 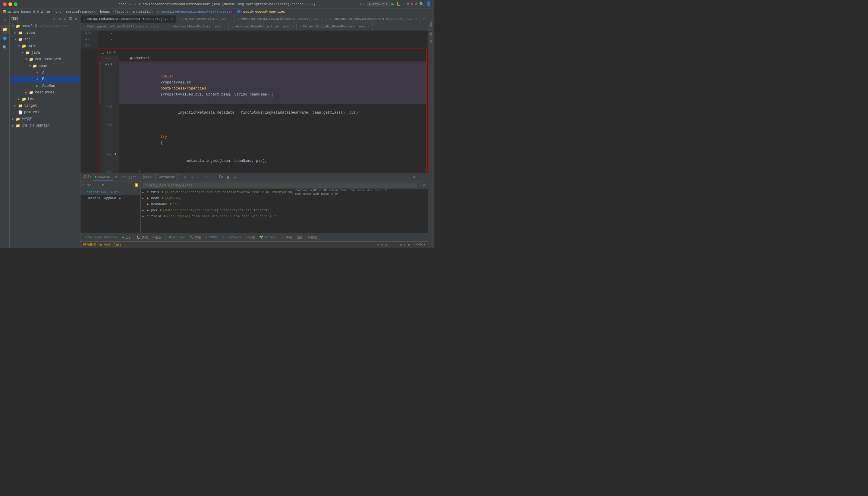 What do you see at coordinates (195, 237) in the screenshot?
I see `build-tab: 🔨 构建` at bounding box center [195, 237].